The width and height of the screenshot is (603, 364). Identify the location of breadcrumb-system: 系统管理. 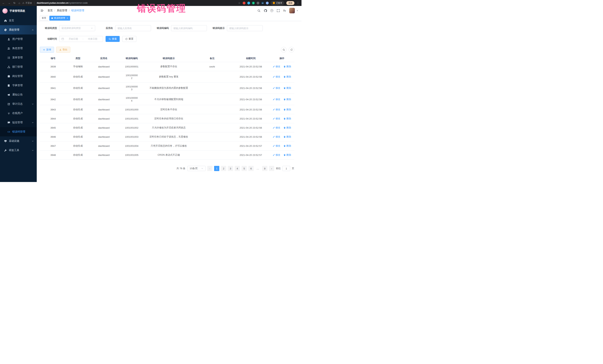
(62, 11).